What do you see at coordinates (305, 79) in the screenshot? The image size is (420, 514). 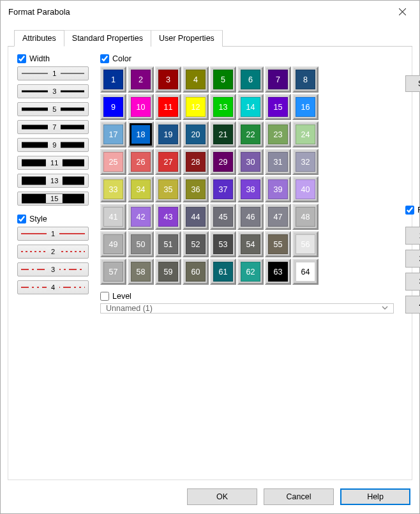 I see `color-swatch-8: 8` at bounding box center [305, 79].